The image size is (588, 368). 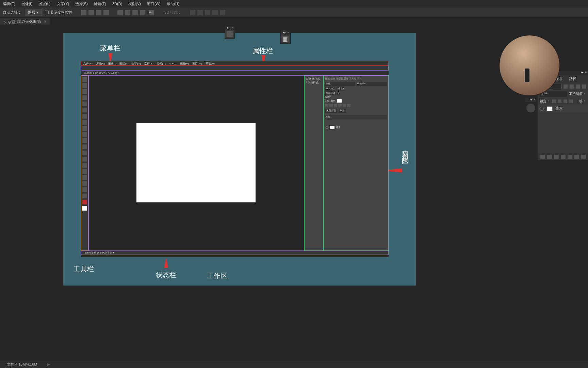 What do you see at coordinates (128, 13) in the screenshot?
I see `align-center-v-icon` at bounding box center [128, 13].